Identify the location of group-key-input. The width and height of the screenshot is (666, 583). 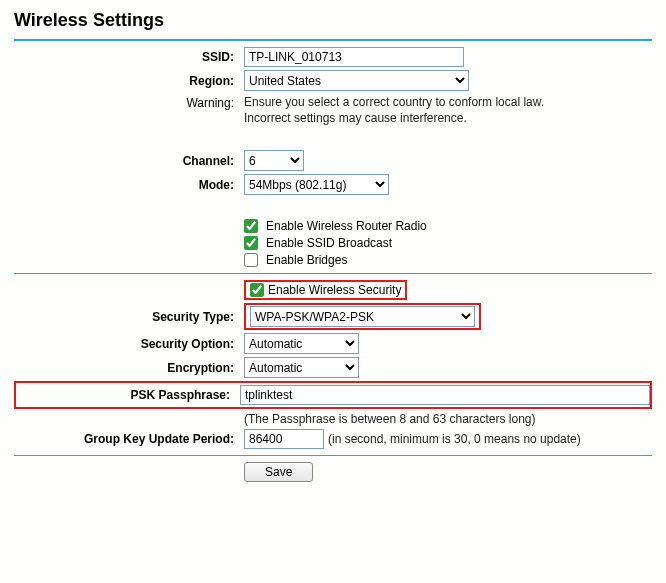
(284, 439).